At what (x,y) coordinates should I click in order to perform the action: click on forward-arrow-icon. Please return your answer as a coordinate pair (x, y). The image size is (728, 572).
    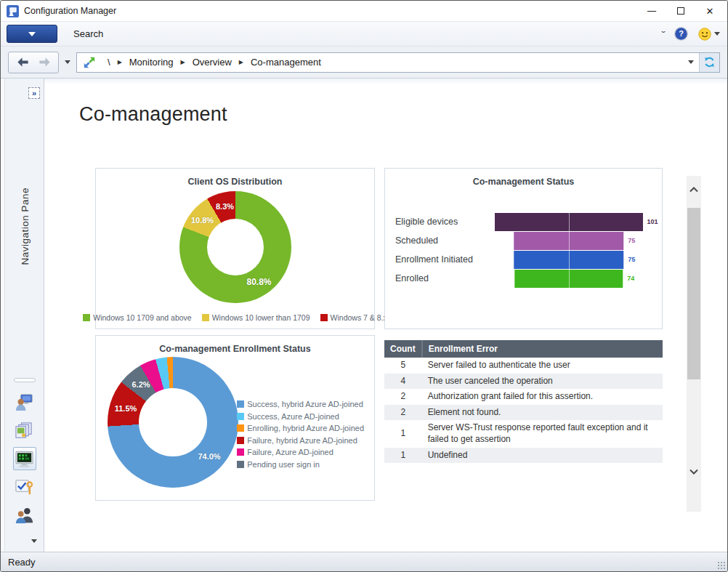
    Looking at the image, I should click on (45, 63).